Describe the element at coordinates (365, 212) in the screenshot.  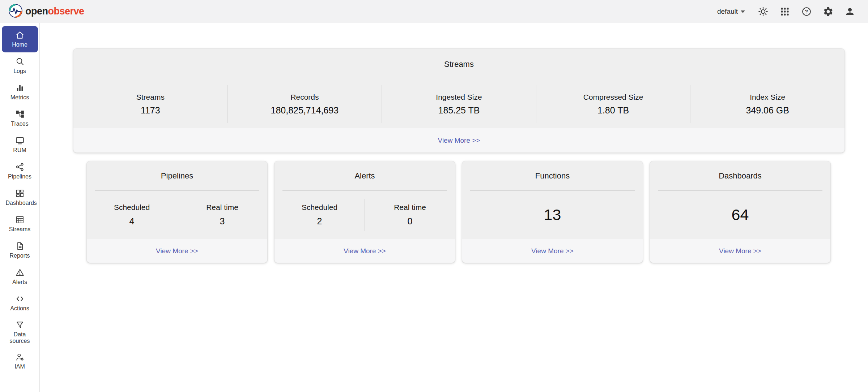
I see `alerts-card: Alerts Scheduled 2 Real time 0 View More…` at that location.